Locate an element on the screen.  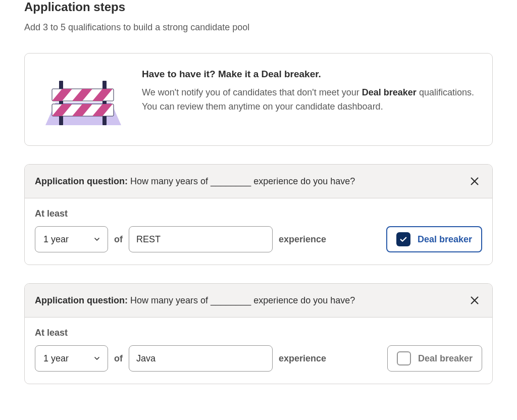
page-title: Application steps is located at coordinates (258, 7).